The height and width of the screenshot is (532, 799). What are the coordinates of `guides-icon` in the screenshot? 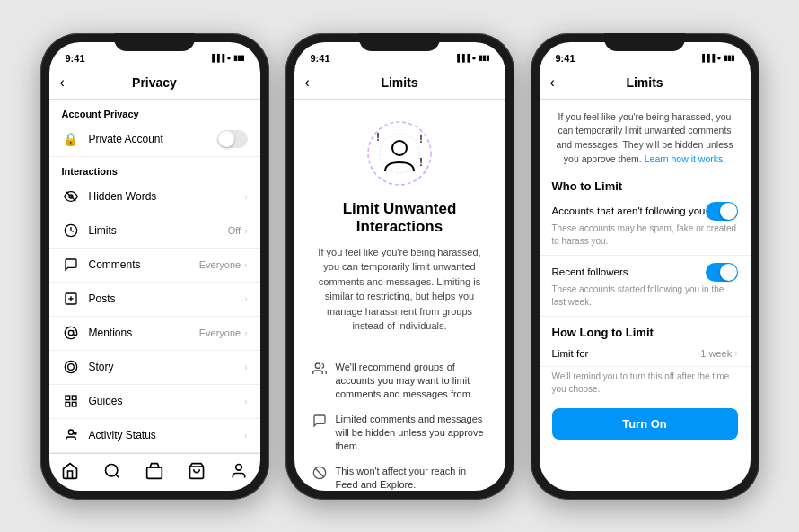 It's located at (71, 401).